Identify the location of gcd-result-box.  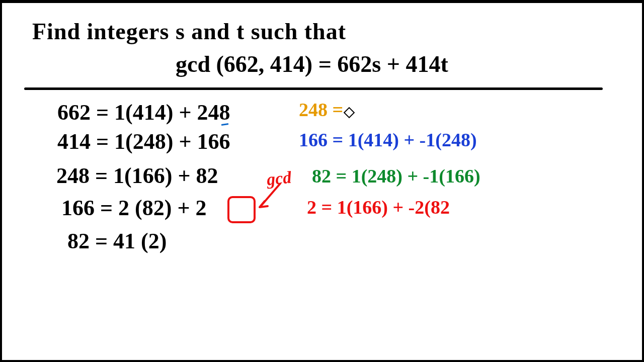
(242, 210).